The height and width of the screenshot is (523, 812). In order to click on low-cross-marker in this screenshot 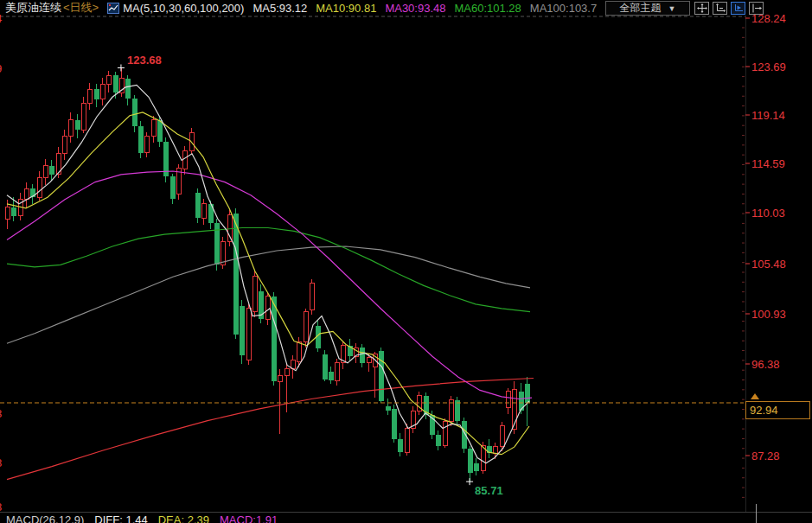, I will do `click(470, 482)`.